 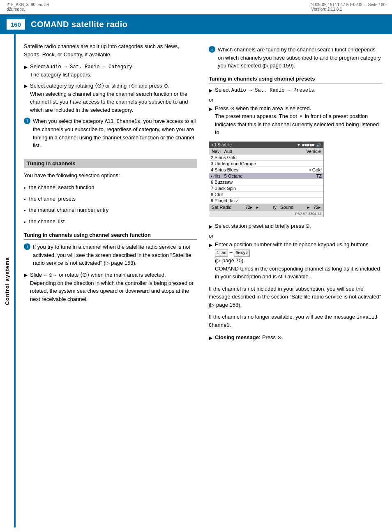 I want to click on footer-72: 72▸ ▸, so click(x=252, y=207).